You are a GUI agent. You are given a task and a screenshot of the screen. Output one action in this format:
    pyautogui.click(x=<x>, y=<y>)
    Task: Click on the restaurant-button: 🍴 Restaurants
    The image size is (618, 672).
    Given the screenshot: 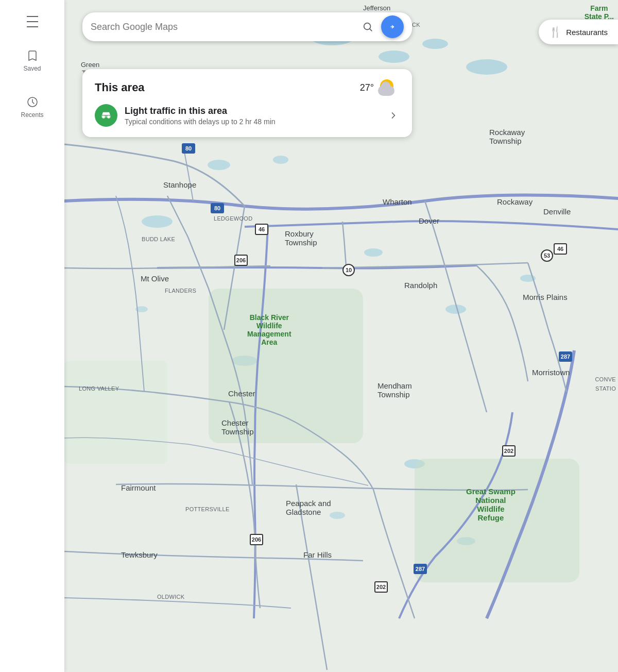 What is the action you would take?
    pyautogui.click(x=578, y=32)
    